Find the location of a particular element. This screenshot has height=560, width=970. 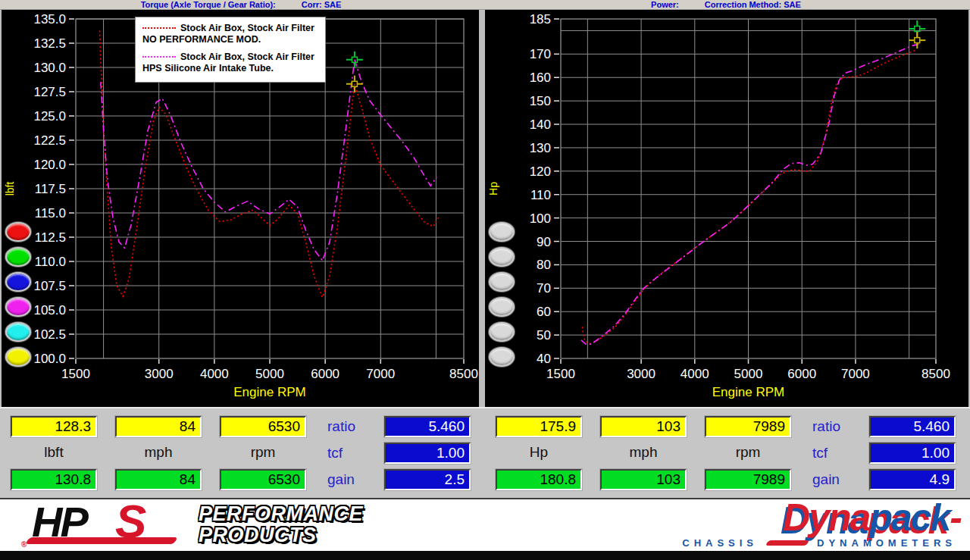

logo-bar: ® HP S PERFORMANCE PRODUCTS Dynapack- CH… is located at coordinates (485, 524).